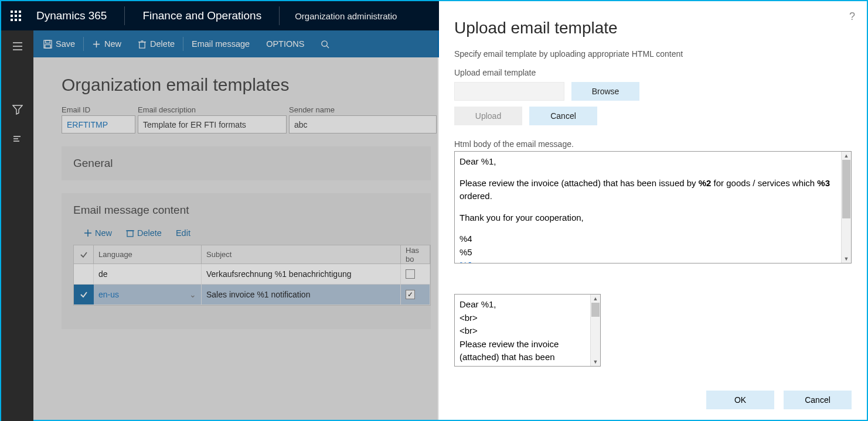 Image resolution: width=868 pixels, height=421 pixels. I want to click on html-source-box: Dear %1, <br> <br> Please review the inv…, so click(527, 330).